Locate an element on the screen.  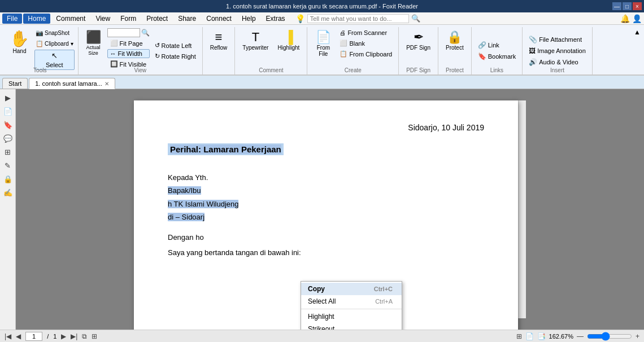
snapshot-label: SnapShot is located at coordinates (57, 33).